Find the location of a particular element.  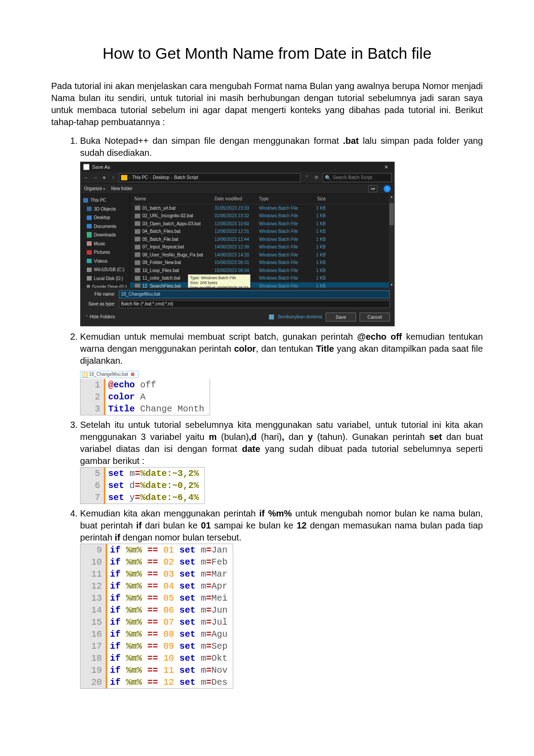

file-row: 10_Loop_Files.bat15/06/2023 08:34Windows… is located at coordinates (262, 271).